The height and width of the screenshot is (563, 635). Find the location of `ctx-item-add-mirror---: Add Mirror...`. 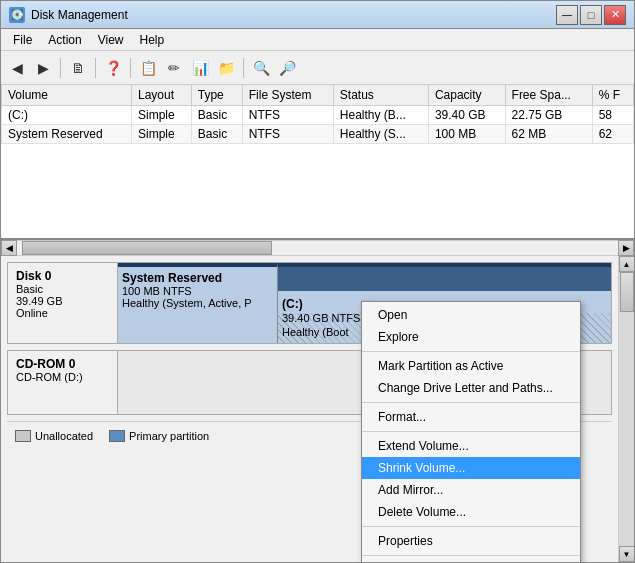

ctx-item-add-mirror---: Add Mirror... is located at coordinates (471, 490).